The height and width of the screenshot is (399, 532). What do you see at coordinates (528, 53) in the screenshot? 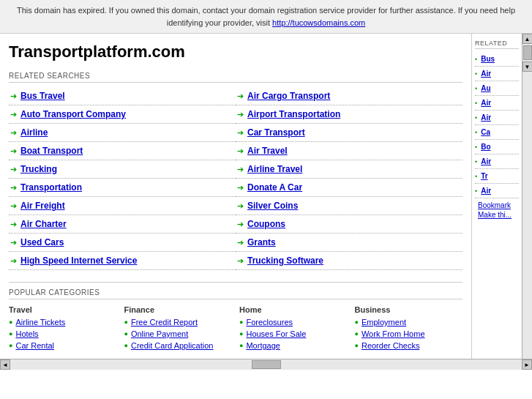
I see `scrollbar-thumb` at bounding box center [528, 53].